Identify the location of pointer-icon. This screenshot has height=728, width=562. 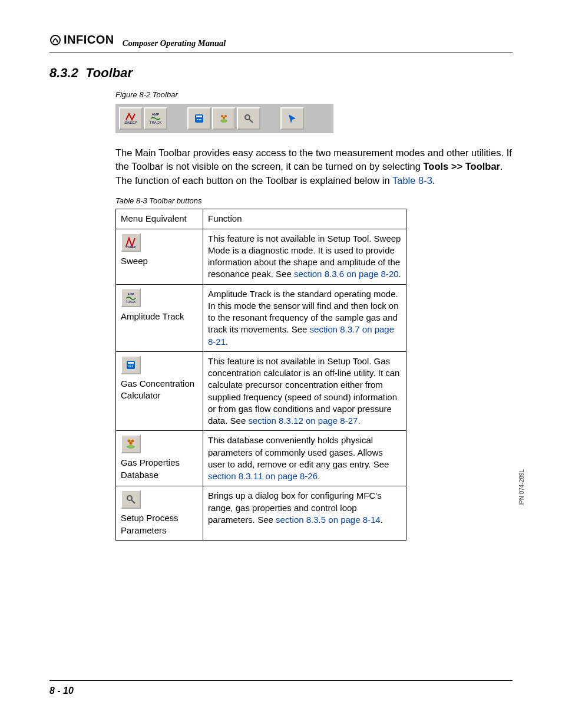
(292, 118).